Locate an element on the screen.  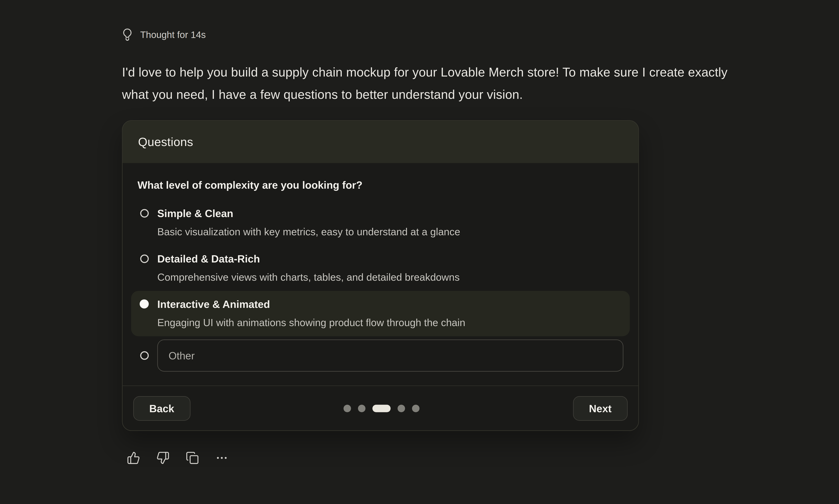
option-label: Detailed & Data-Rich is located at coordinates (309, 259).